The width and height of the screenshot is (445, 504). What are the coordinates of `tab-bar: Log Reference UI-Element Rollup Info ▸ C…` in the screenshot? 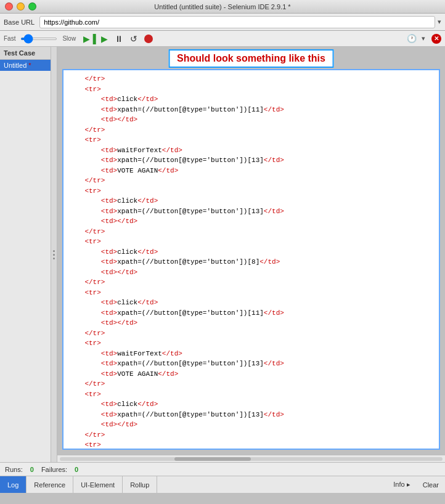 It's located at (222, 484).